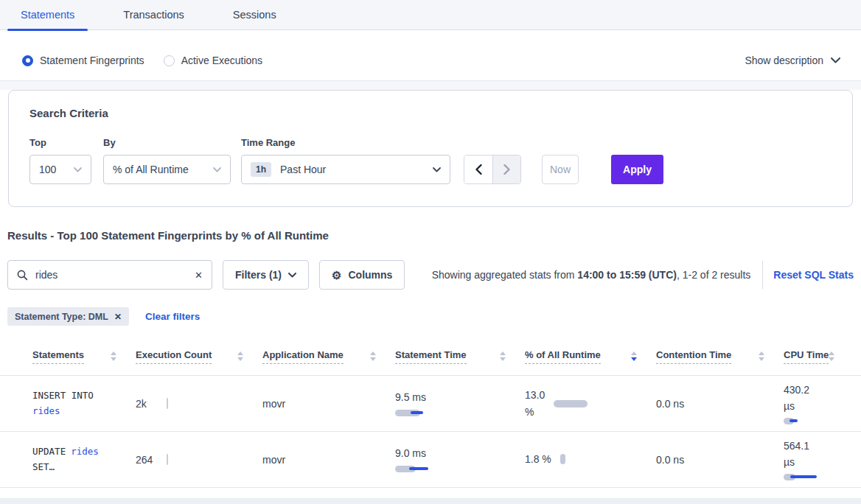  What do you see at coordinates (634, 357) in the screenshot?
I see `sort-icon-descending` at bounding box center [634, 357].